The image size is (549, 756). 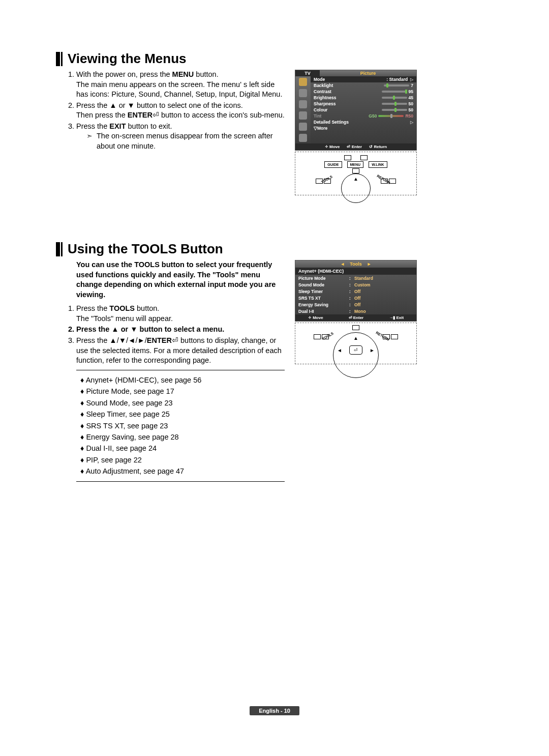 What do you see at coordinates (303, 115) in the screenshot?
I see `setup-icon` at bounding box center [303, 115].